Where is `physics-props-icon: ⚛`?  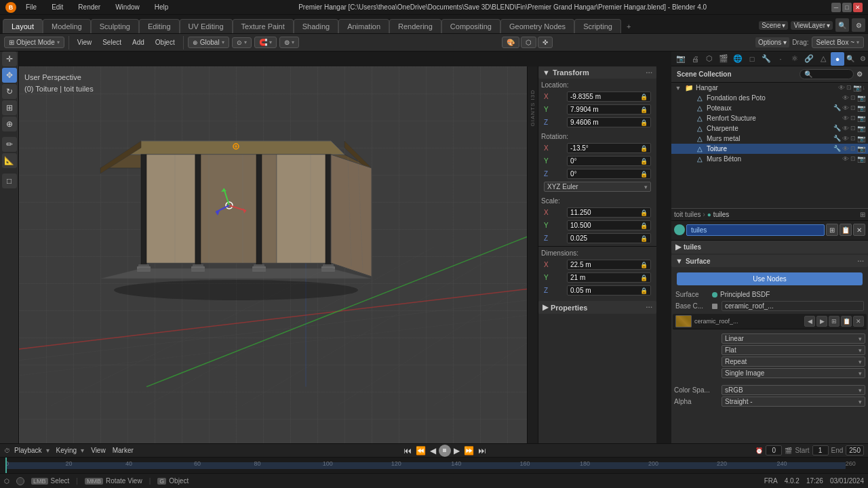 physics-props-icon: ⚛ is located at coordinates (795, 59).